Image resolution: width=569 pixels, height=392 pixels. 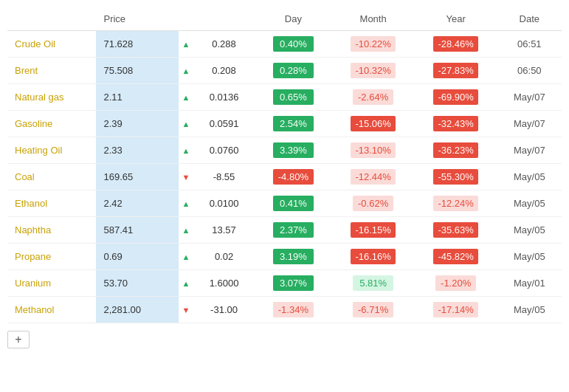 I want to click on commodity-price: 71.628, so click(x=137, y=44).